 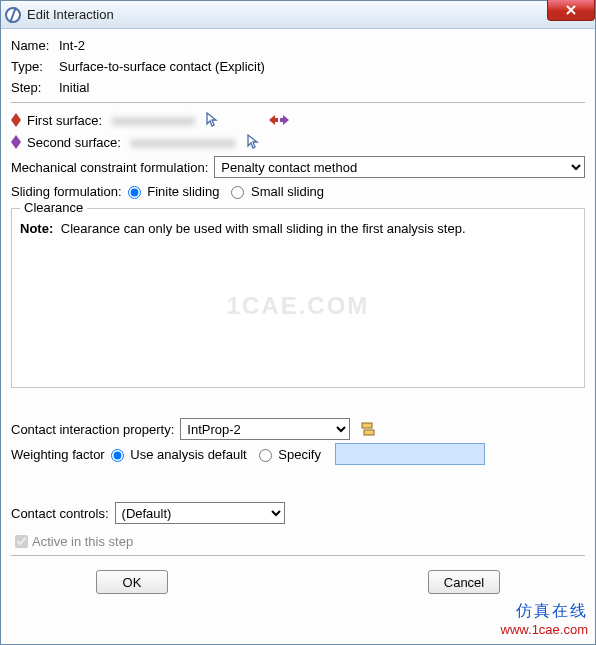 I want to click on clearance-note: Note: Clearance can only be used with sm…, so click(x=298, y=228).